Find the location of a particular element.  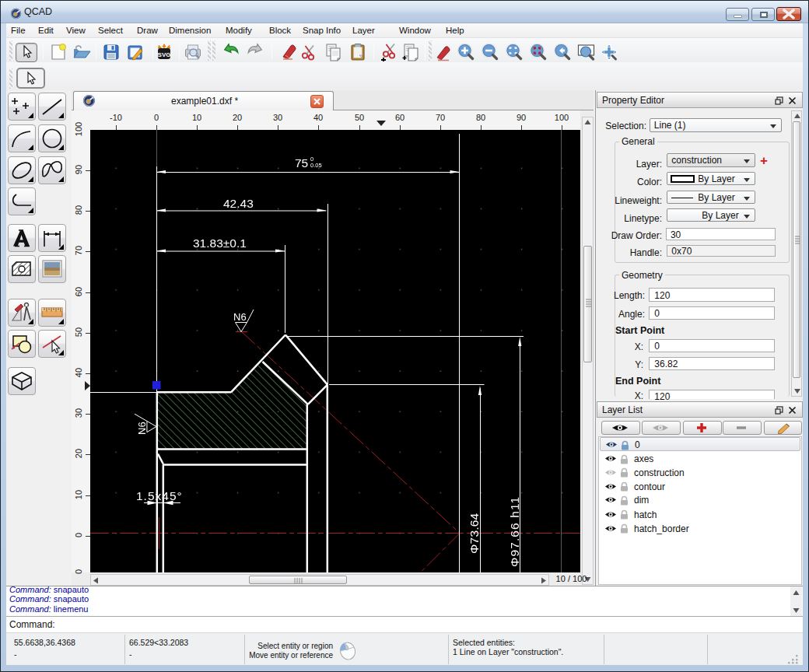

svg-text: SVG is located at coordinates (165, 54).